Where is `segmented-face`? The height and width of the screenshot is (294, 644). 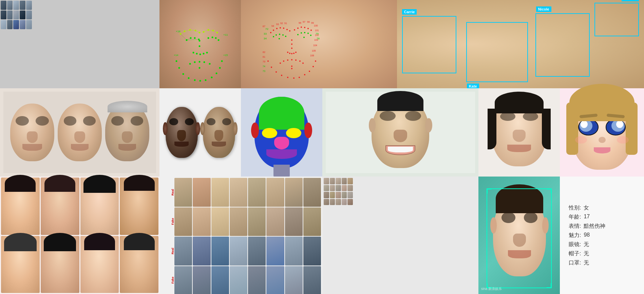
segmented-face is located at coordinates (282, 132).